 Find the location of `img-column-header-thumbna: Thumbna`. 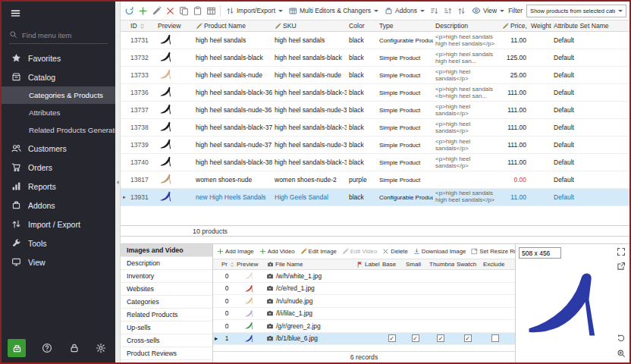

img-column-header-thumbna: Thumbna is located at coordinates (441, 264).